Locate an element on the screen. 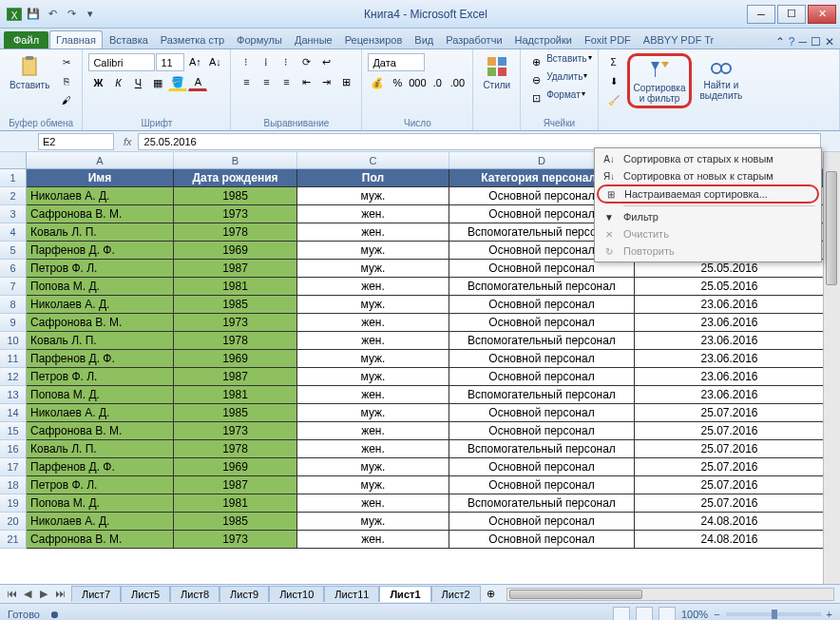  increase-indent-icon: ⇥ is located at coordinates (326, 82).